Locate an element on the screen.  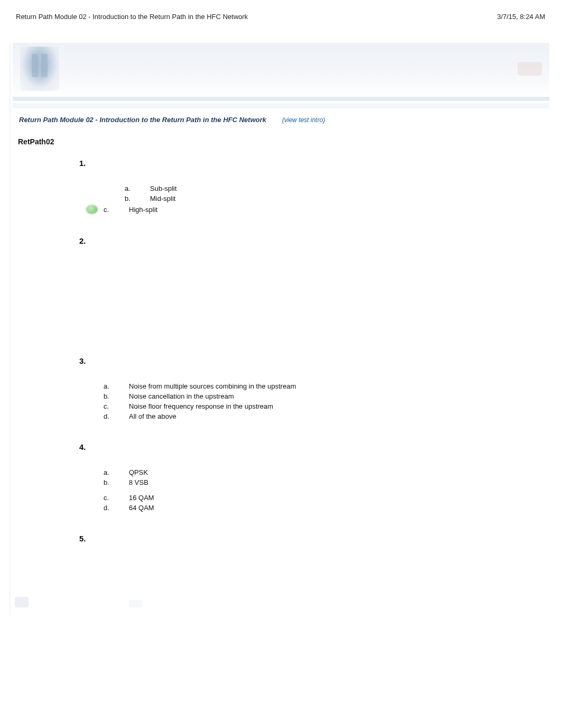
banner is located at coordinates (281, 69).